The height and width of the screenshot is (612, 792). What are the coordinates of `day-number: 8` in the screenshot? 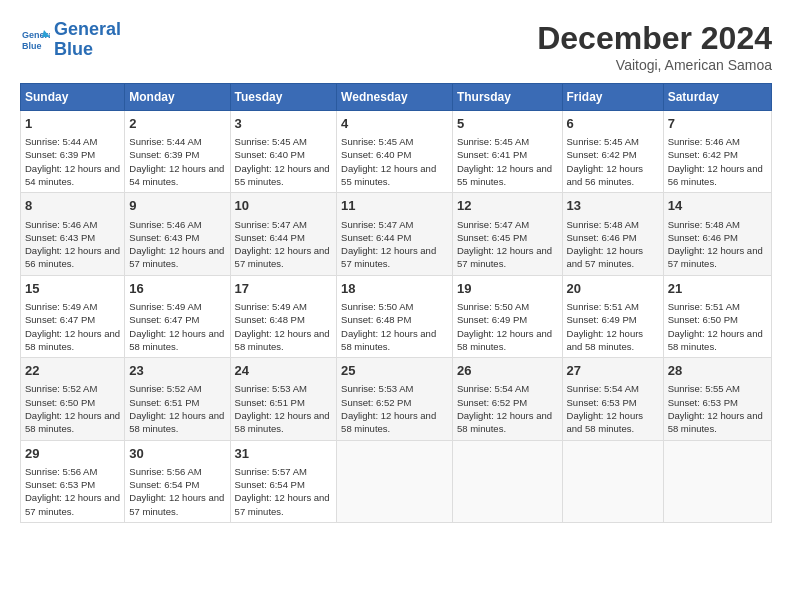 It's located at (72, 206).